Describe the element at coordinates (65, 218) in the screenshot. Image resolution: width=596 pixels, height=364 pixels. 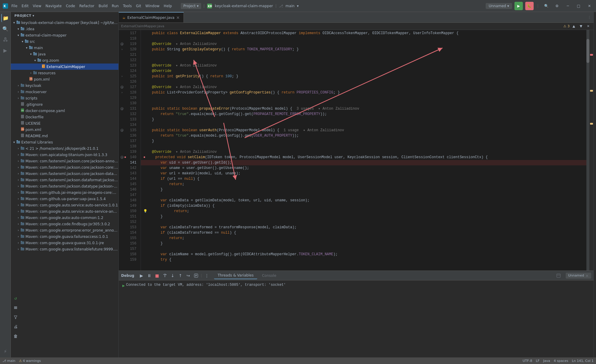
I see `tree-item: ›Maven: com.google.auto:auto-common:1.2` at that location.